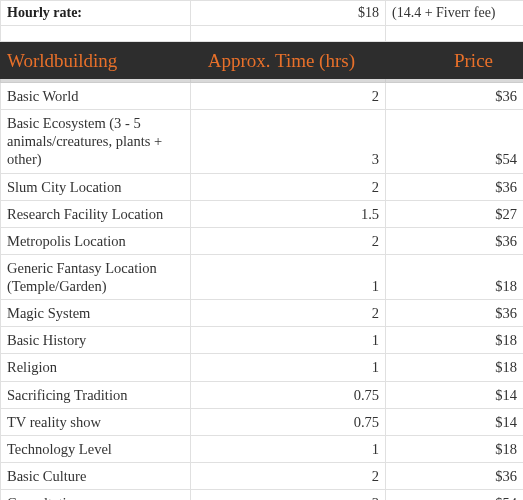 The width and height of the screenshot is (523, 500). What do you see at coordinates (96, 340) in the screenshot?
I see `row-item: Basic History` at bounding box center [96, 340].